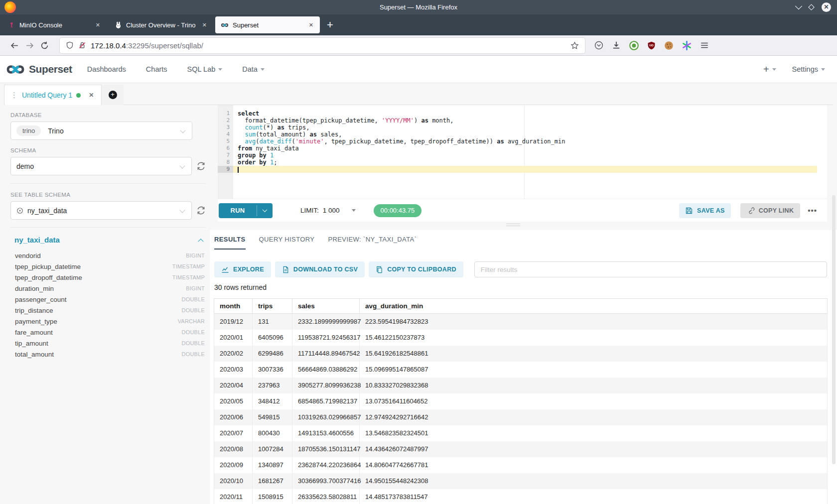 The height and width of the screenshot is (504, 837). I want to click on query-tab: ⋮ Untitled Query 1 ✕, so click(53, 95).